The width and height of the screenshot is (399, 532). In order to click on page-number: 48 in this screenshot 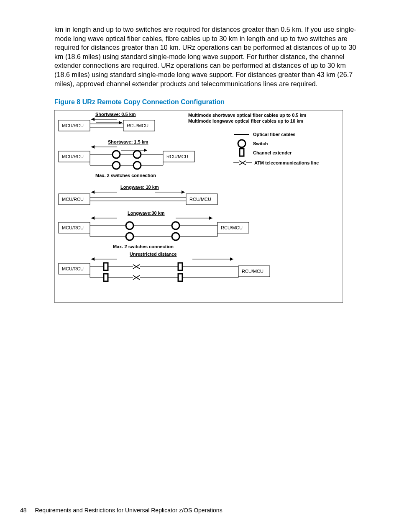, I will do `click(23, 510)`.